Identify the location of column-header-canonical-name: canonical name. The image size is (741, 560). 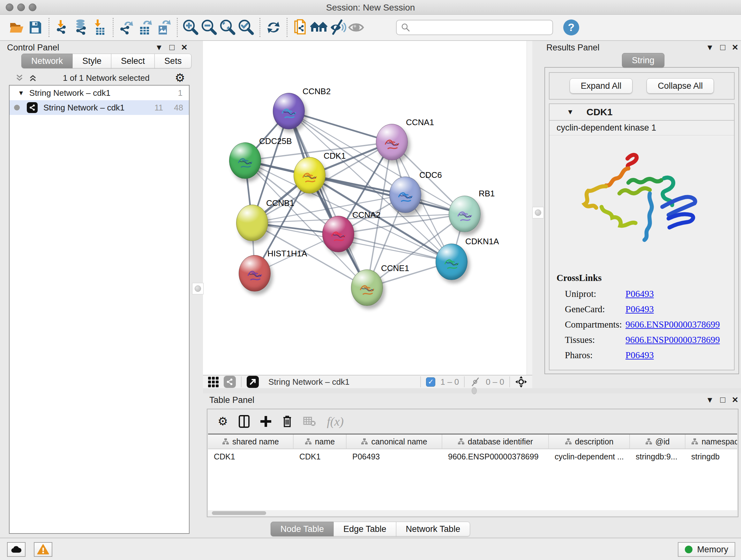
(395, 442).